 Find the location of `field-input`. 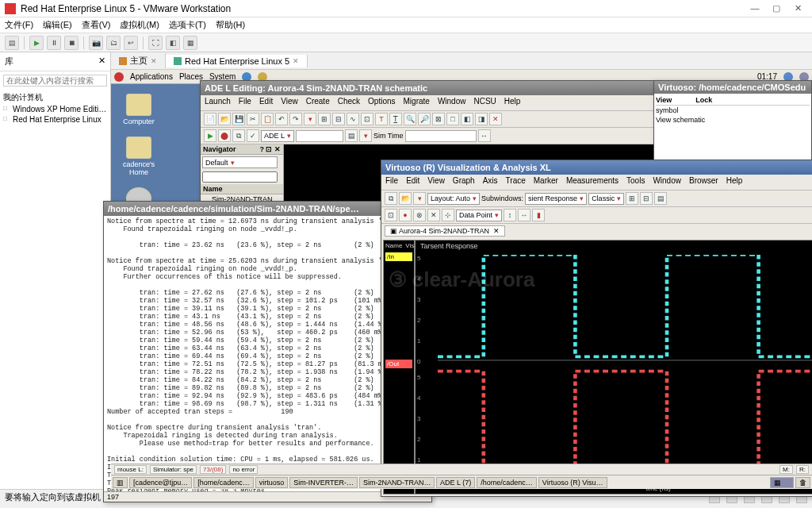

field-input is located at coordinates (320, 137).